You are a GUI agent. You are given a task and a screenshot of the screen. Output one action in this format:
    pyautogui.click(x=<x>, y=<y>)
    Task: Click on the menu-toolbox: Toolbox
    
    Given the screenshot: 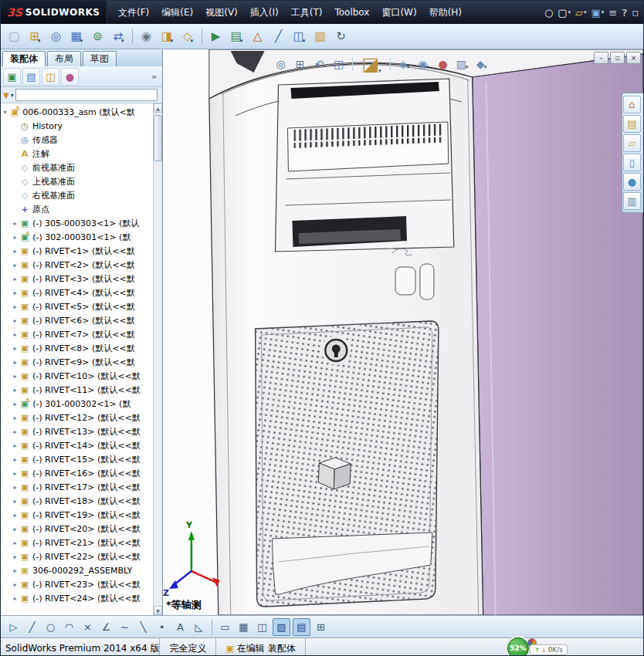 What is the action you would take?
    pyautogui.click(x=352, y=12)
    